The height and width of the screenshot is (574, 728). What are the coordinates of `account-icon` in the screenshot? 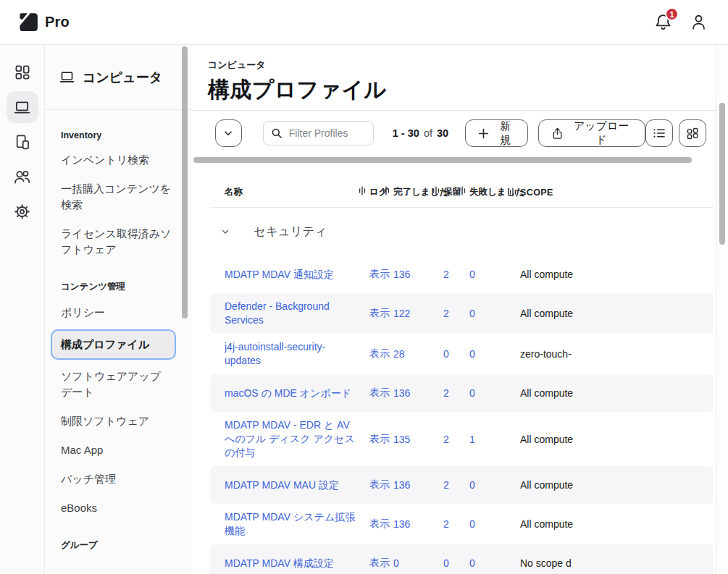 It's located at (698, 22).